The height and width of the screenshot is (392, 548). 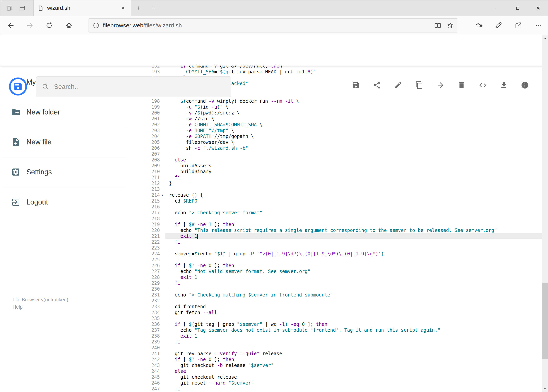 I want to click on code-line-224: 224 semver=$(echo "$1" | grep -P '^v(0|[…, so click(x=342, y=254).